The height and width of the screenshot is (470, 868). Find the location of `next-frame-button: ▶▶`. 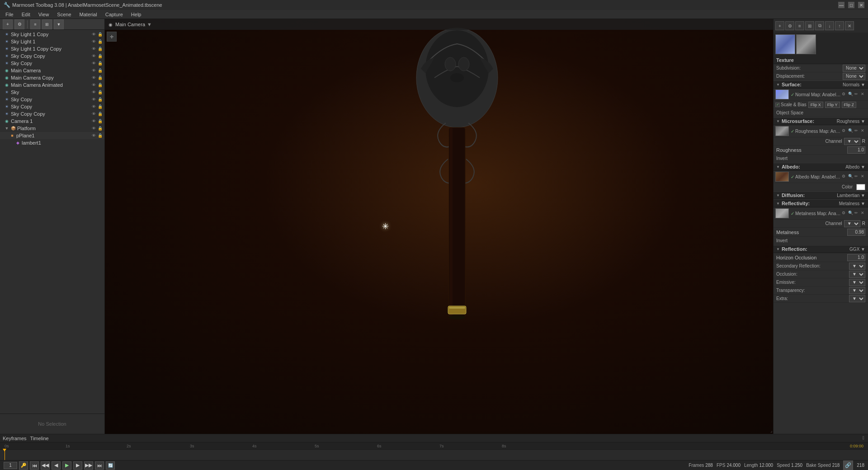

next-frame-button: ▶▶ is located at coordinates (89, 465).